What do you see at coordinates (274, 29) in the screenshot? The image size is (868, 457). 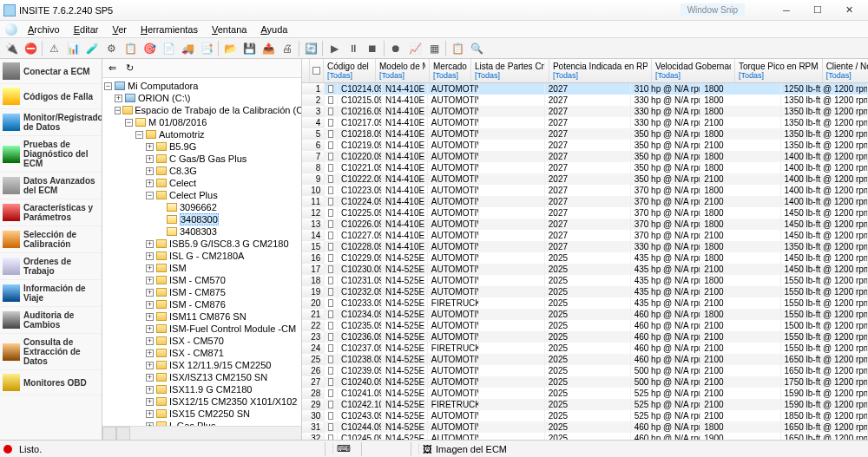 I see `menu-ayuda: Ayuda` at bounding box center [274, 29].